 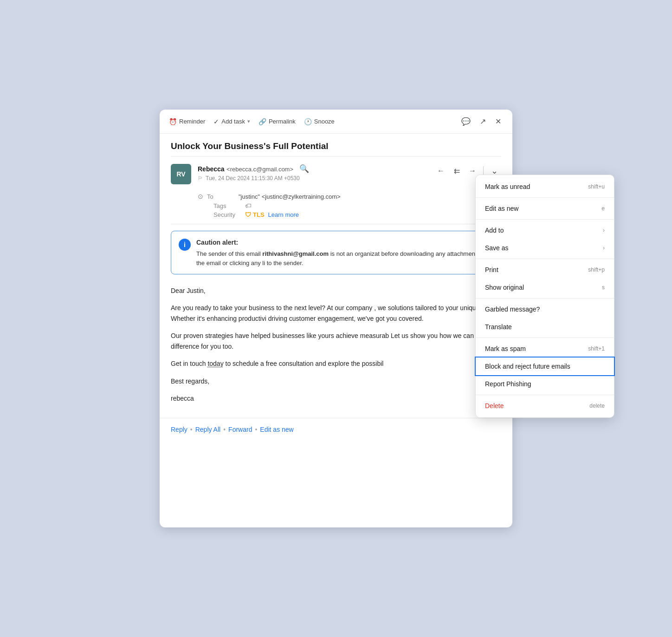 I want to click on to-label: To, so click(x=221, y=197).